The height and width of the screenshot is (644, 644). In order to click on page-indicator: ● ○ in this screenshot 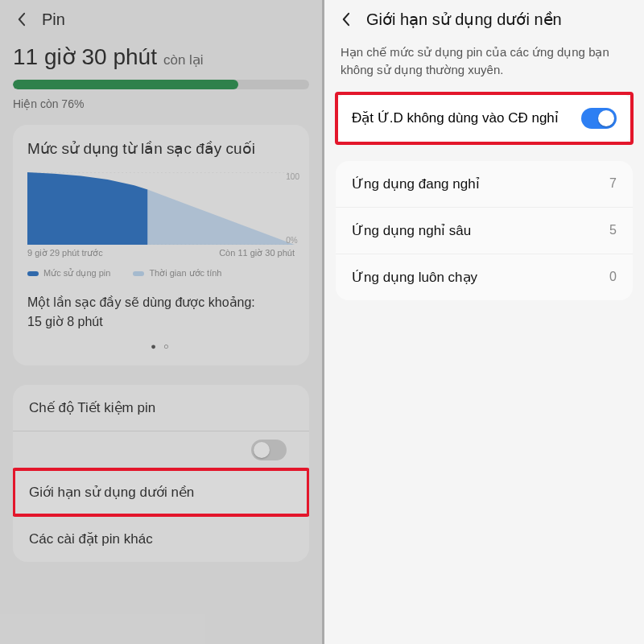, I will do `click(161, 346)`.